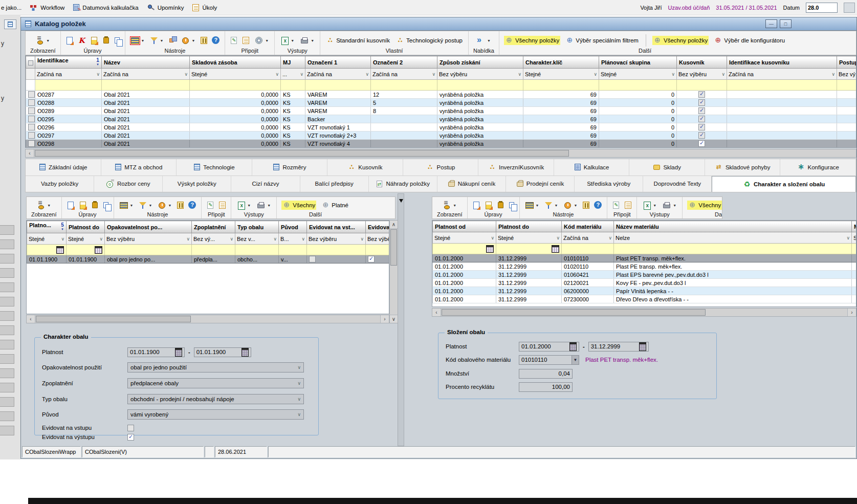 Image resolution: width=857 pixels, height=504 pixels. What do you see at coordinates (197, 184) in the screenshot?
I see `tab-vyskyt-polozky: Výskyt položky` at bounding box center [197, 184].